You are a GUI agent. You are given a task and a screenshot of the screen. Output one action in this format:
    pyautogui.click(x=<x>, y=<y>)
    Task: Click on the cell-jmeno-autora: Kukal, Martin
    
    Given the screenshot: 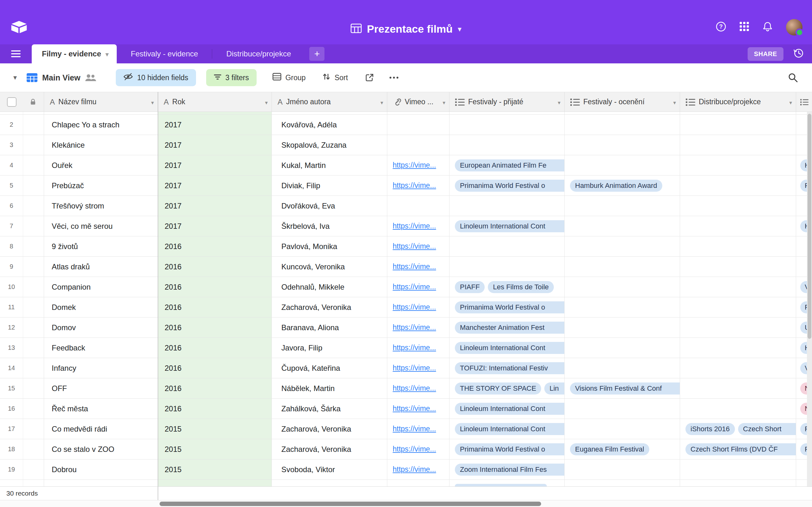 What is the action you would take?
    pyautogui.click(x=329, y=165)
    